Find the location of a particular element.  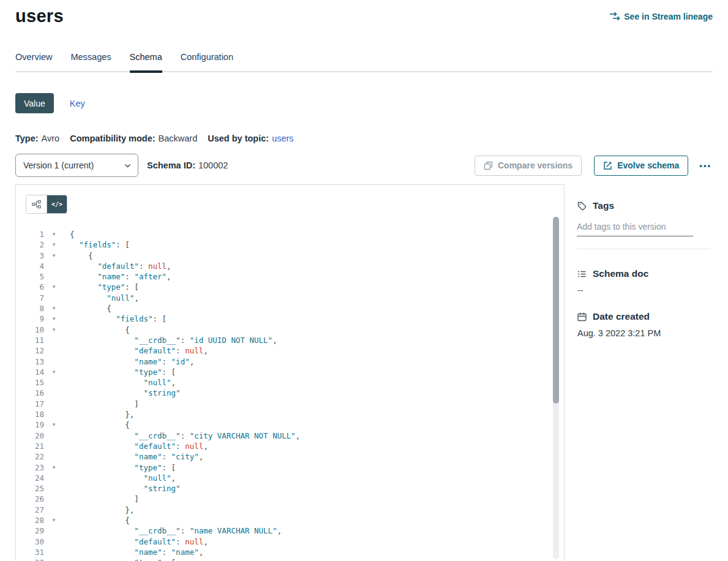

page-title: users is located at coordinates (39, 16).